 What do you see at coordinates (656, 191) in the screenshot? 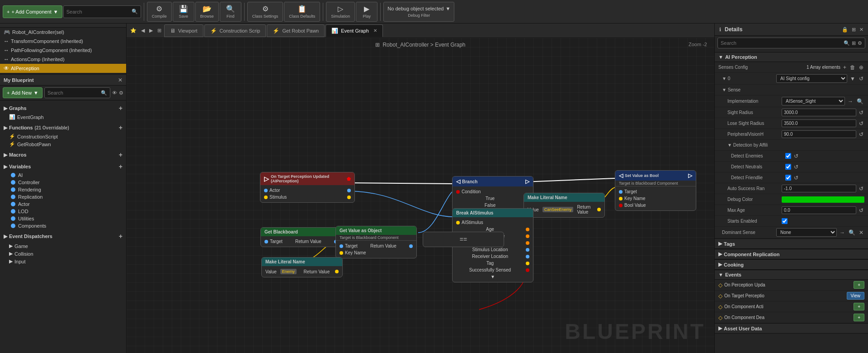
I see `node-set-value-bool: ◁ Set Value as Bool ▷ Target is Blackboa…` at bounding box center [656, 191].